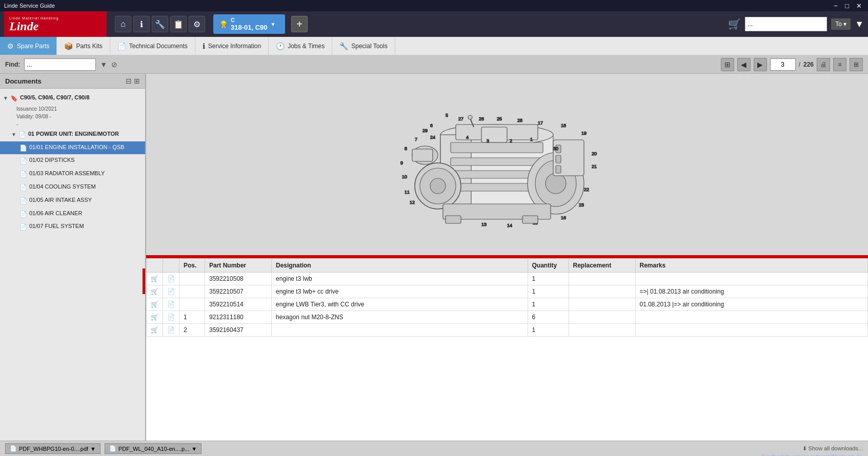  I want to click on svg-text: 12, so click(412, 202).